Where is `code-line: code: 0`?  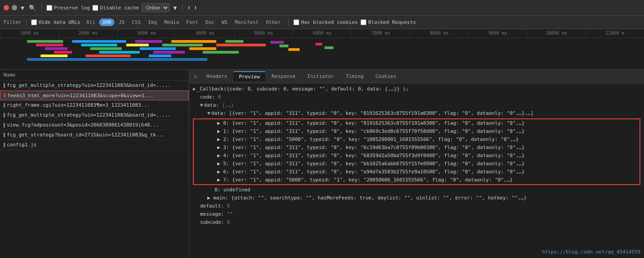
code-line: code: 0 is located at coordinates (416, 97).